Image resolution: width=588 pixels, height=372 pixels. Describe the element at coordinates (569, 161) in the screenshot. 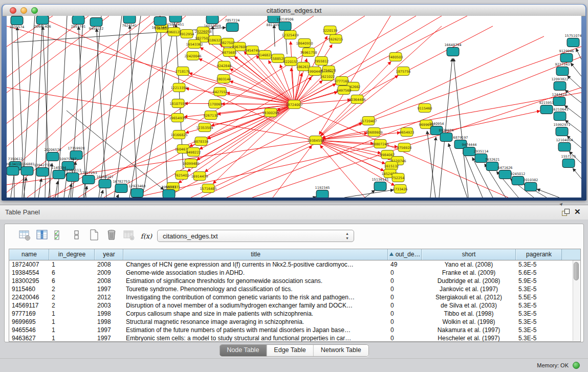

I see `network-node: 1557275` at that location.